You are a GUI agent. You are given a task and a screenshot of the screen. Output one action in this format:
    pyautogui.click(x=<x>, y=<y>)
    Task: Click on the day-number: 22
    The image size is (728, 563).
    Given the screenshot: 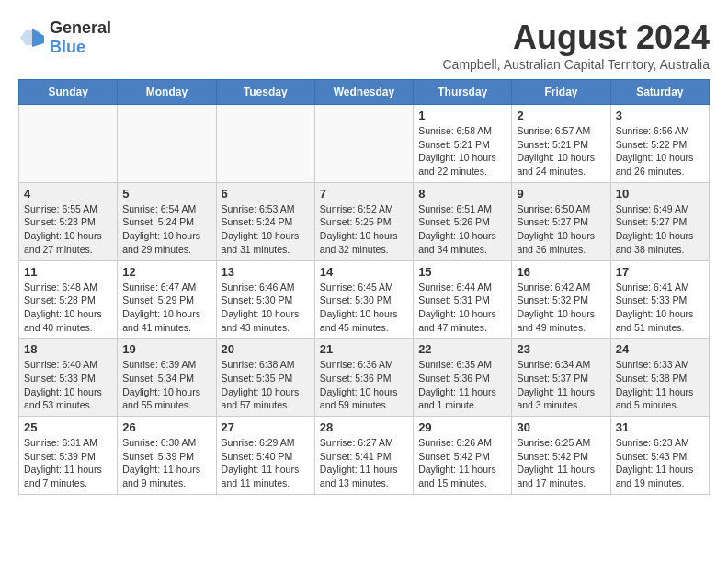 What is the action you would take?
    pyautogui.click(x=462, y=350)
    